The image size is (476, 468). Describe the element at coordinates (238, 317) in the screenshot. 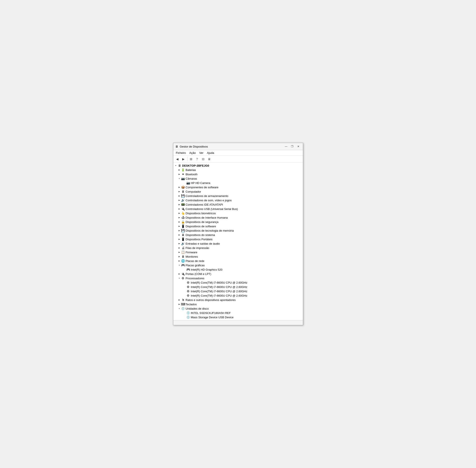

I see `tree-item: 💿Mass Storage Device USB Device` at that location.